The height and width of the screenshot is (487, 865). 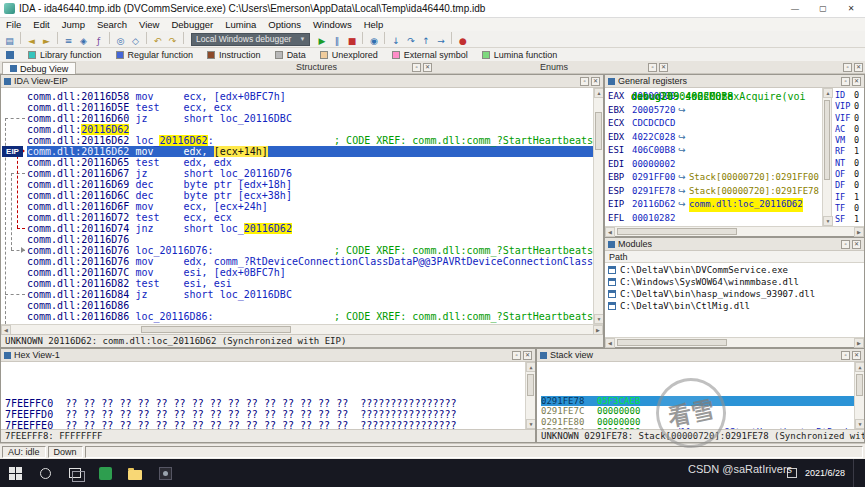 What do you see at coordinates (396, 42) in the screenshot?
I see `step-into-icon: ↓` at bounding box center [396, 42].